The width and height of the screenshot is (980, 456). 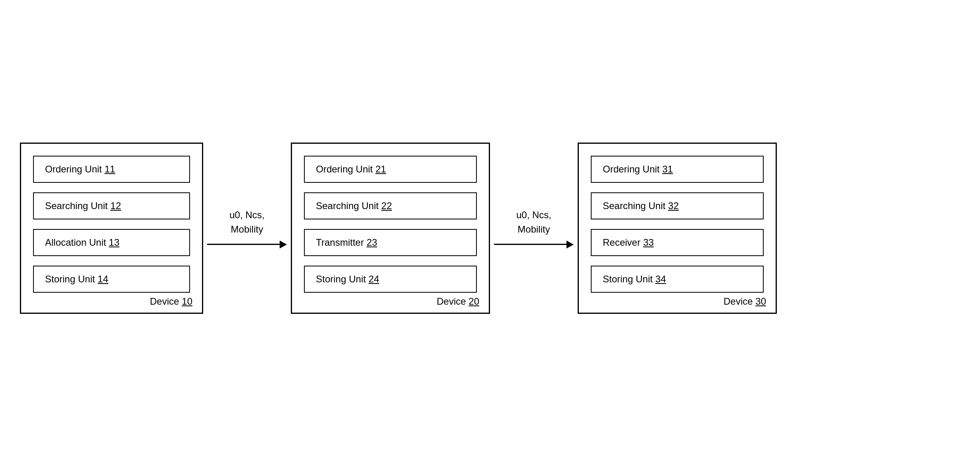 What do you see at coordinates (677, 243) in the screenshot?
I see `unit-33: Receiver 33` at bounding box center [677, 243].